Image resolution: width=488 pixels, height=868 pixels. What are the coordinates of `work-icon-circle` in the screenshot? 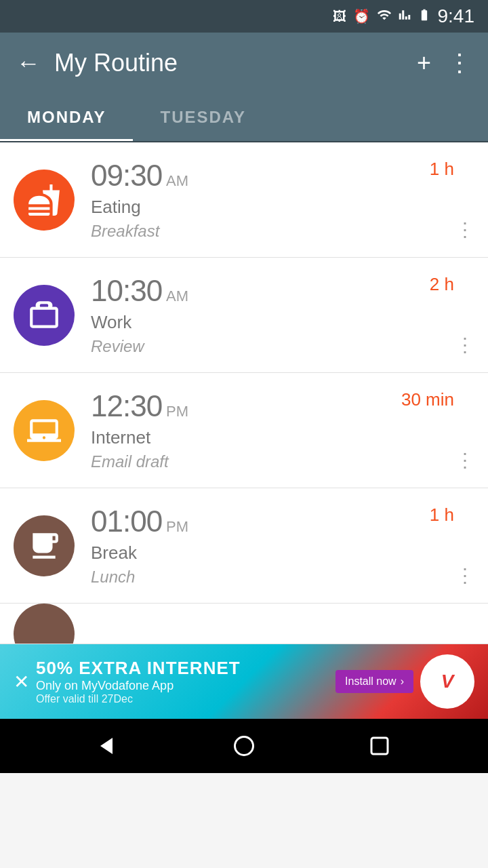 It's located at (44, 315).